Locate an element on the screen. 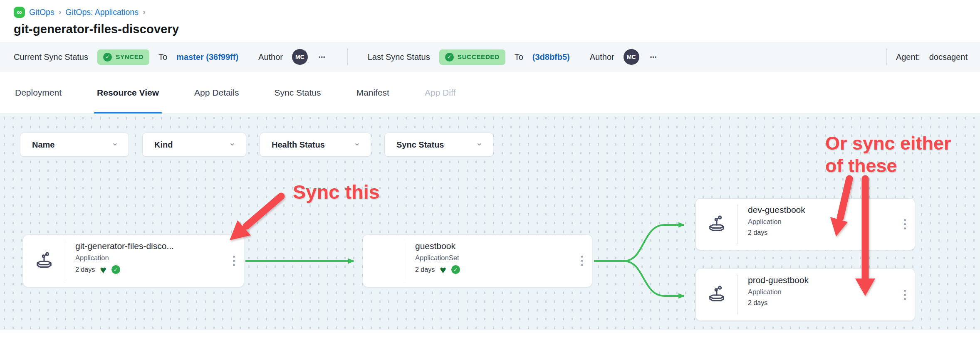 Image resolution: width=980 pixels, height=345 pixels. filter-label: Sync Status is located at coordinates (420, 145).